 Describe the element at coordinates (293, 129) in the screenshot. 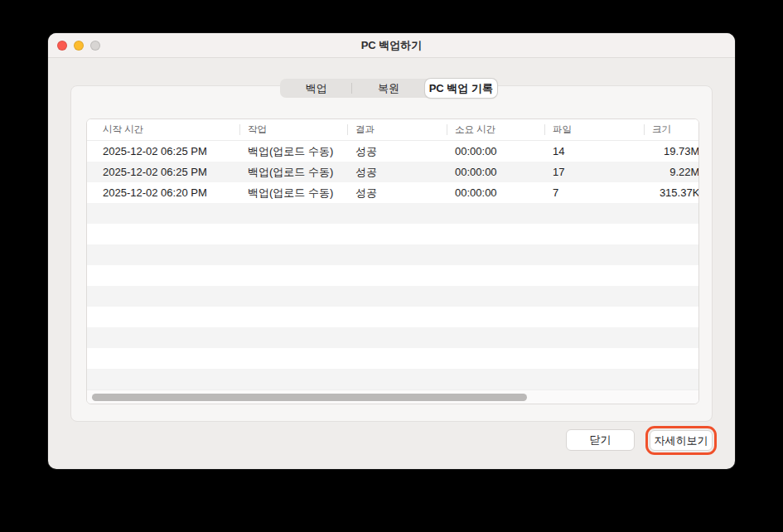

I see `column-header-task: 작업` at that location.